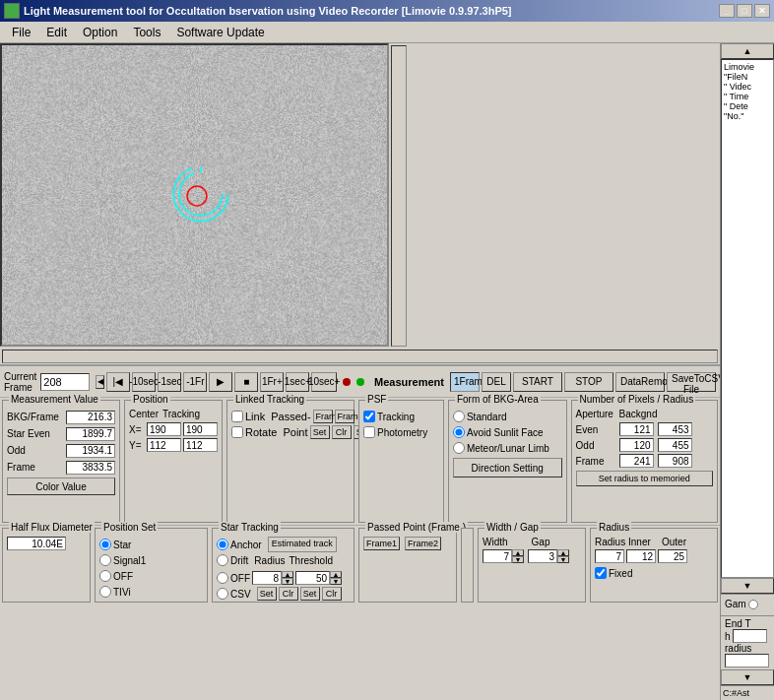 Image resolution: width=774 pixels, height=700 pixels. What do you see at coordinates (508, 468) in the screenshot?
I see `direction-setting-btn: Direction Setting` at bounding box center [508, 468].